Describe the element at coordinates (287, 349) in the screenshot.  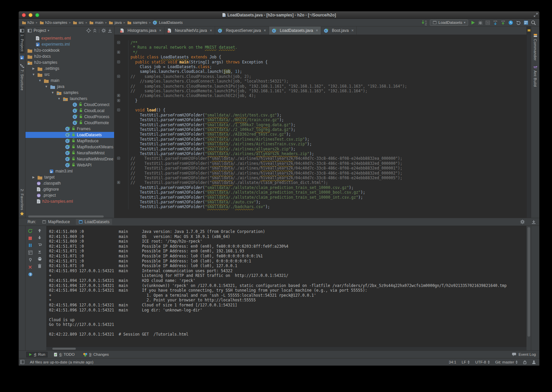
I see `console-horizontal-scrollbar` at that location.